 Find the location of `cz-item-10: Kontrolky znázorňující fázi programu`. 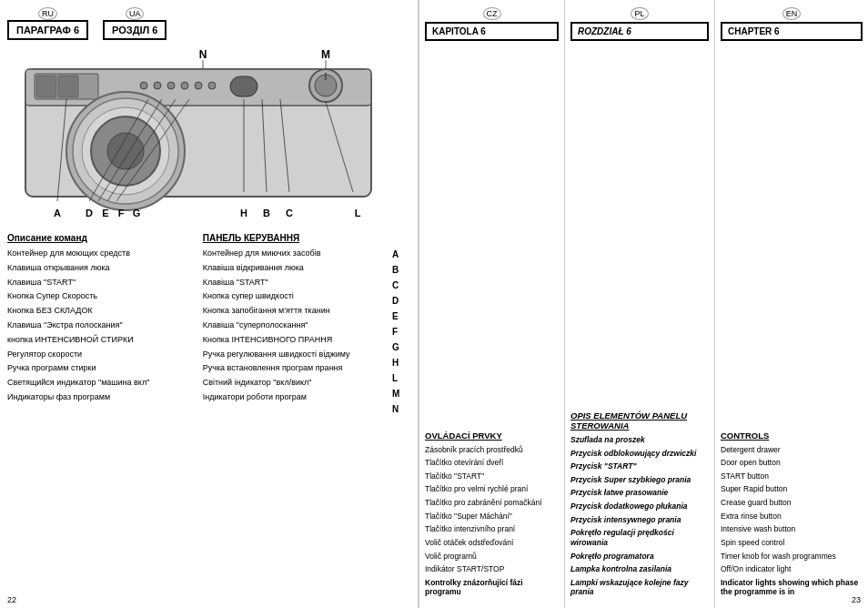

cz-item-10: Kontrolky znázorňující fázi programu is located at coordinates (491, 588).